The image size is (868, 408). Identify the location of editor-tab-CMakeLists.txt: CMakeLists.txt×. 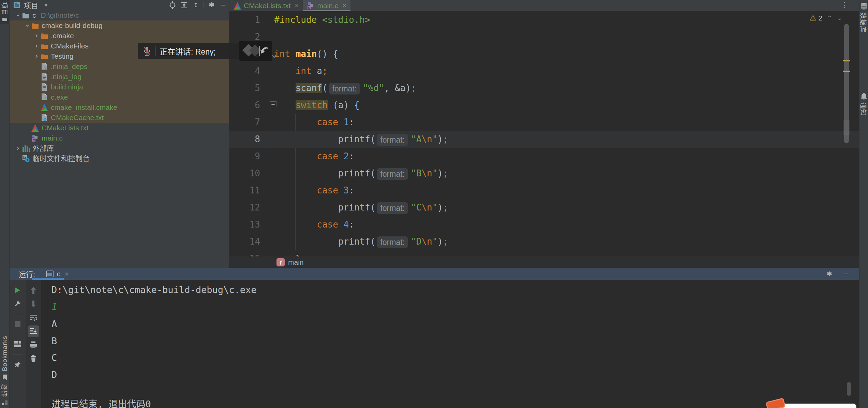
(266, 5).